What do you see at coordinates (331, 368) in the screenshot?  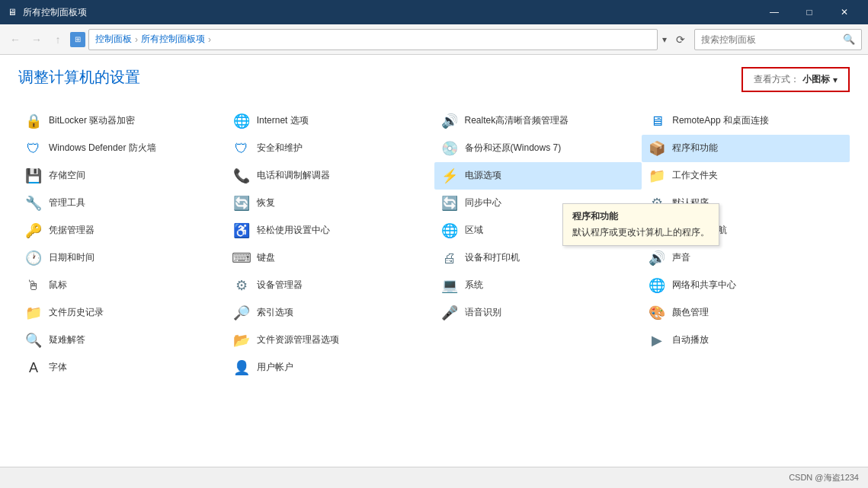 I see `list-item: 👤用户帐户` at bounding box center [331, 368].